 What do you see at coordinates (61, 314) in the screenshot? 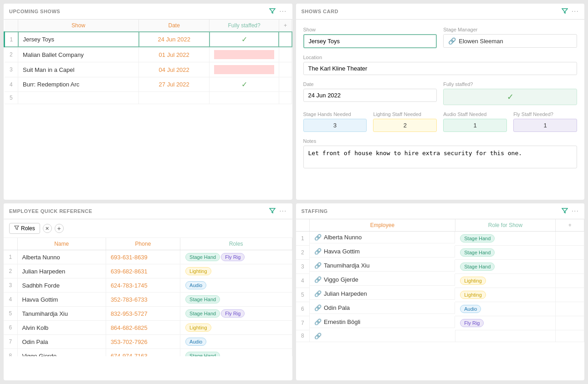
I see `employee-name-cell: Tanumihardja Xiu` at bounding box center [61, 314].